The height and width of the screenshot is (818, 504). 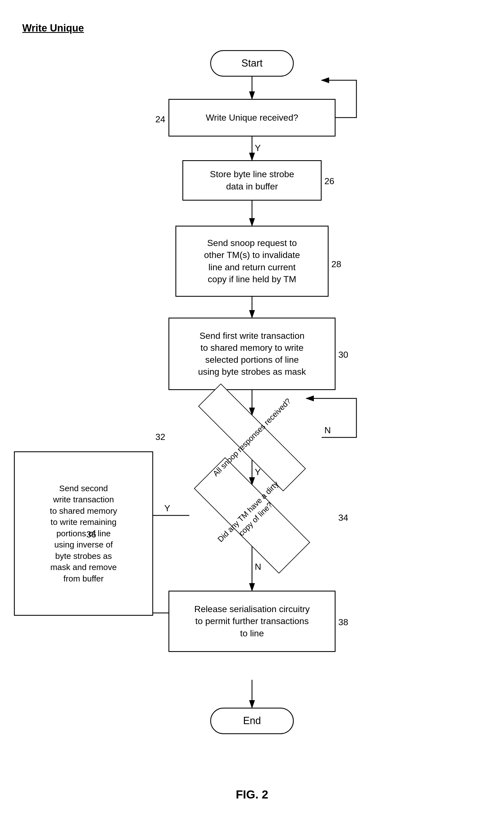 I want to click on label-24: 24, so click(x=160, y=119).